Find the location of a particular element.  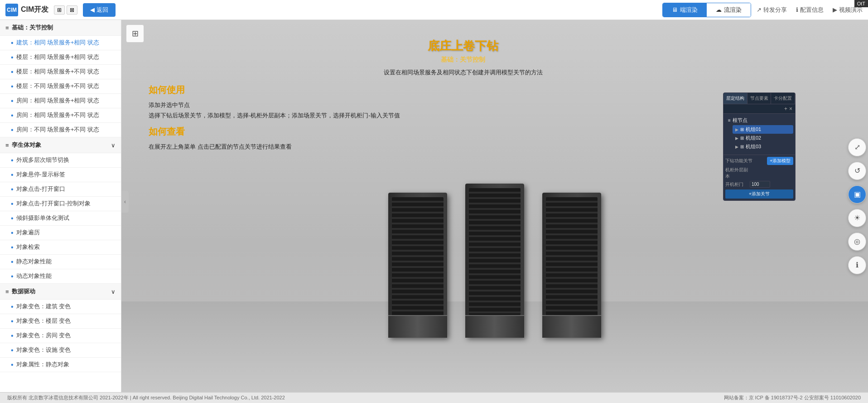

sidebar-section-basics: ≡ 基础：关节控制 is located at coordinates (61, 28).